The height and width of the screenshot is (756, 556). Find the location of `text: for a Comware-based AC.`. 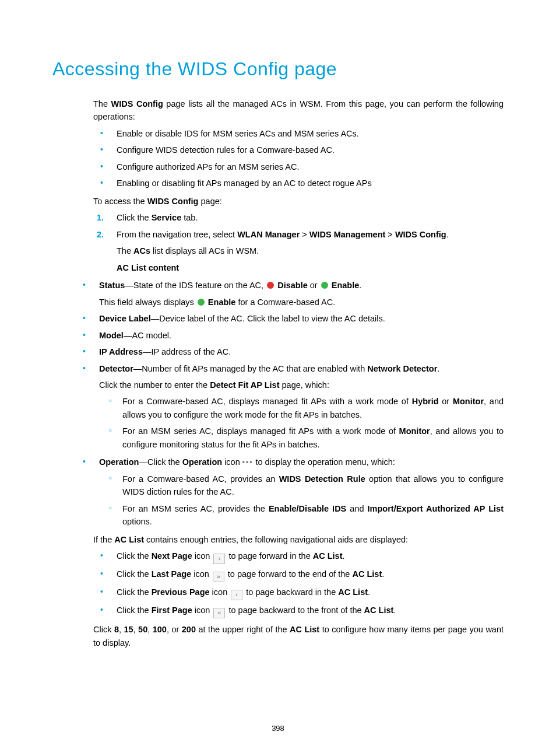

text: for a Comware-based AC. is located at coordinates (286, 302).